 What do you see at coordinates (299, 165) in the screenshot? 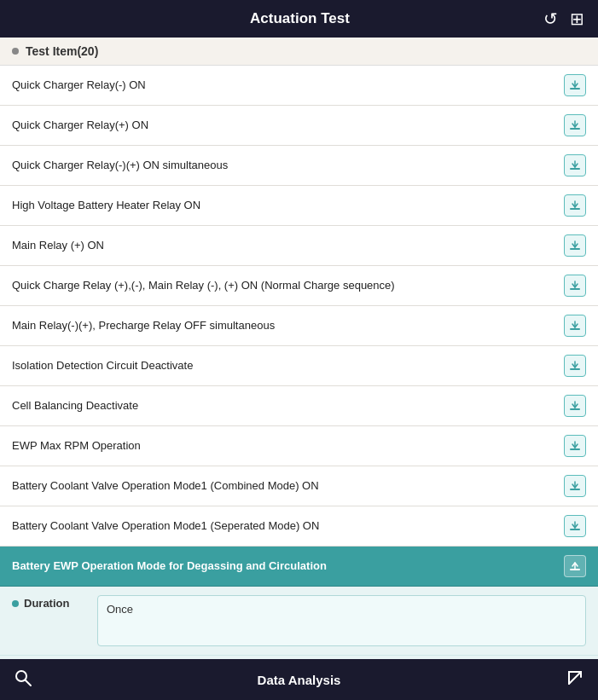
I see `list-item: Quick Charger Relay(-)(+) ON simultaneou…` at bounding box center [299, 165].